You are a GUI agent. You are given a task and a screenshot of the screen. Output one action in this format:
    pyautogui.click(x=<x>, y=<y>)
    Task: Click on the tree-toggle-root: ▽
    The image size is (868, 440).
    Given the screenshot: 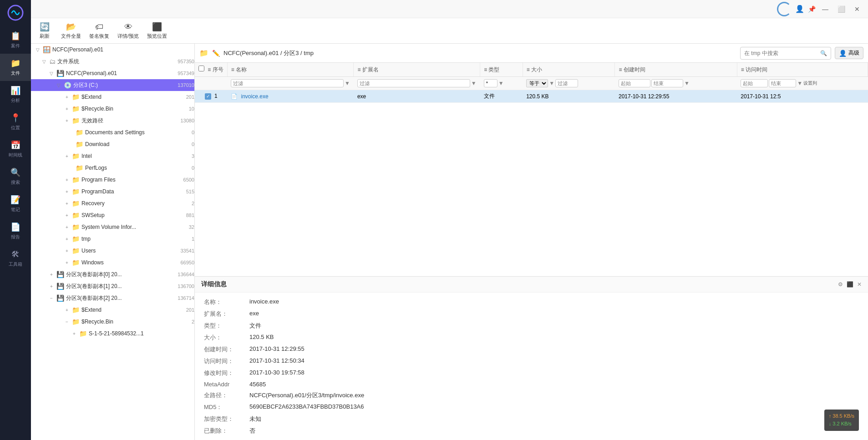 What is the action you would take?
    pyautogui.click(x=38, y=50)
    